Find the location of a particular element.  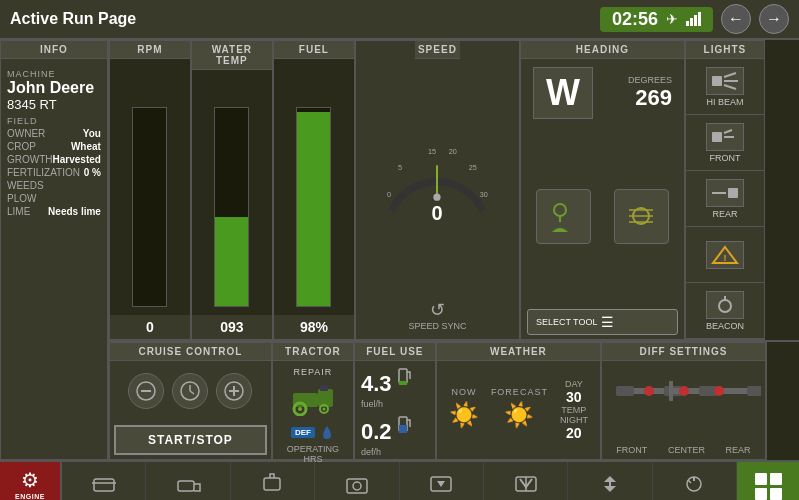

tool-function-icon is located at coordinates (272, 484).